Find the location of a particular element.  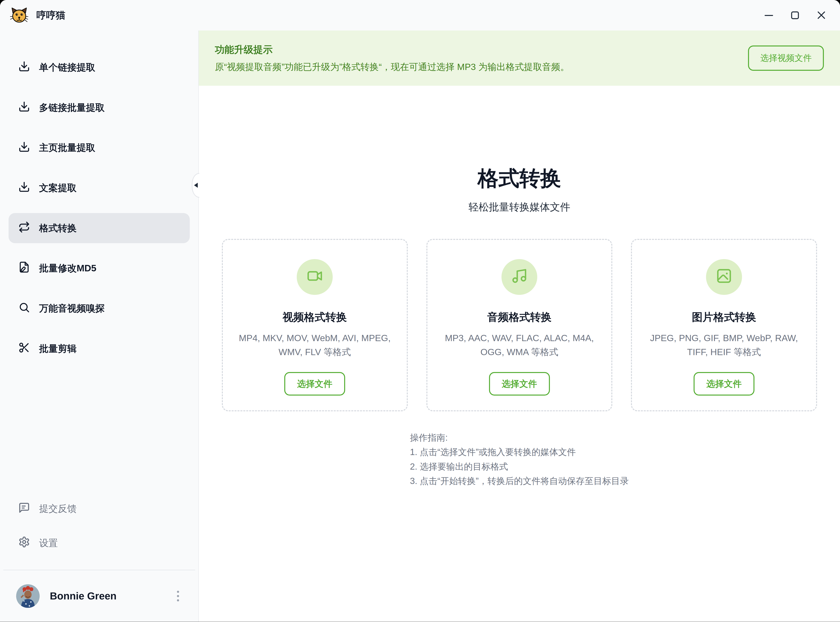

card-title: 音频格式转换 is located at coordinates (519, 317).